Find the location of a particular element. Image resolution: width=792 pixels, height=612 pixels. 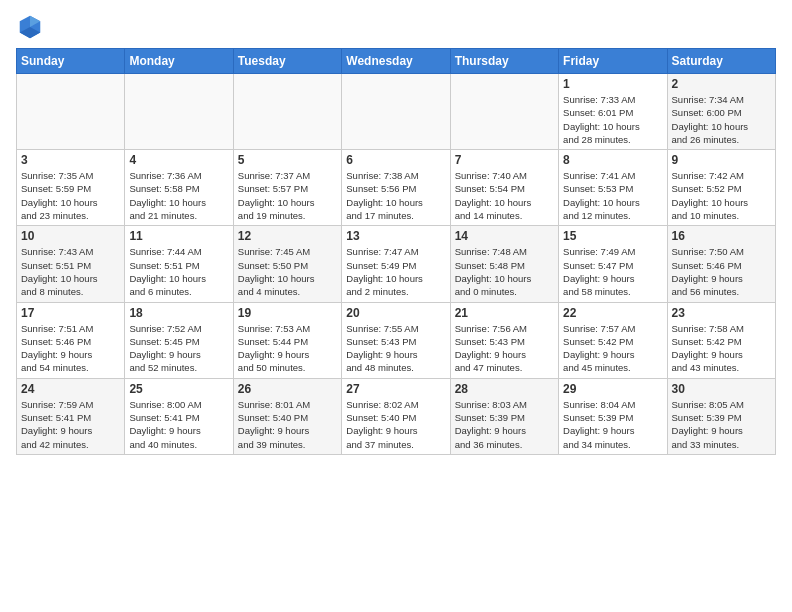

calendar-week-row: 17Sunrise: 7:51 AM Sunset: 5:46 PM Dayli… is located at coordinates (396, 340).